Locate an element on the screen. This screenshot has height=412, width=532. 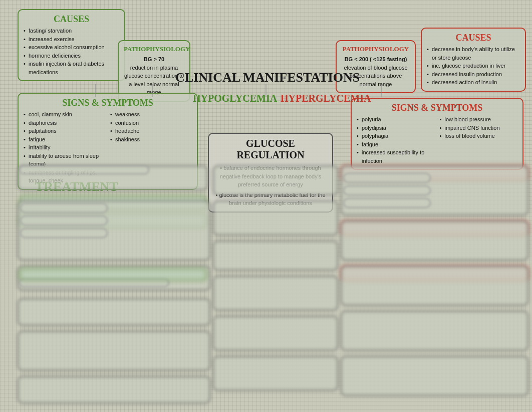
hyper-causes-card: CAUSES decrease in body's ability to uti… is located at coordinates (473, 60).